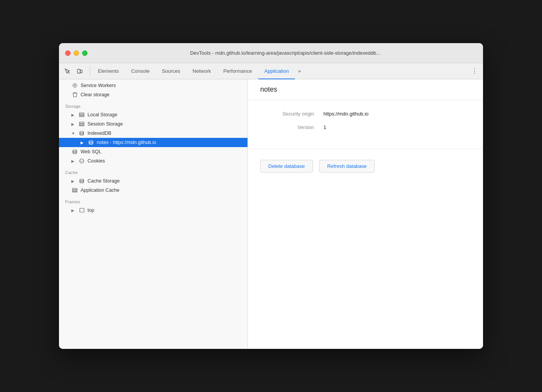 The image size is (542, 392). I want to click on frame-icon, so click(82, 210).